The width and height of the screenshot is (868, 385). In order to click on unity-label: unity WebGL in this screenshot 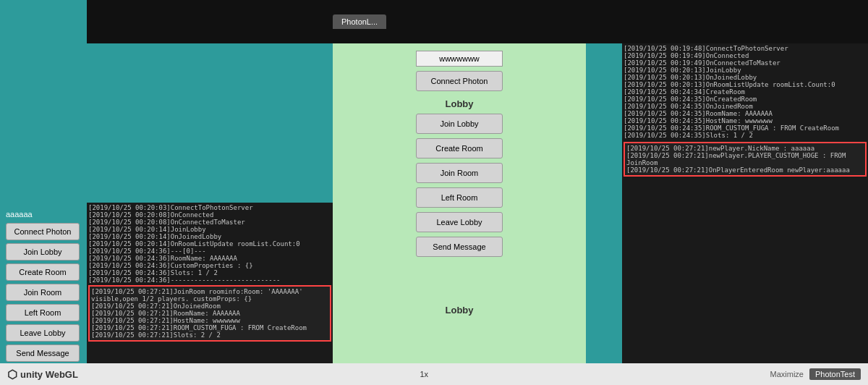, I will do `click(49, 375)`.